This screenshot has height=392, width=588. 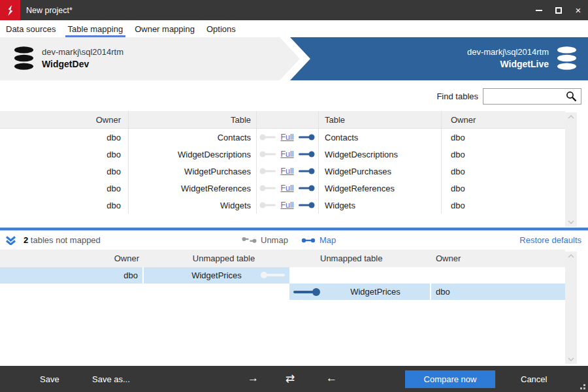 I want to click on copy-left-arrow-button: ←, so click(x=332, y=378).